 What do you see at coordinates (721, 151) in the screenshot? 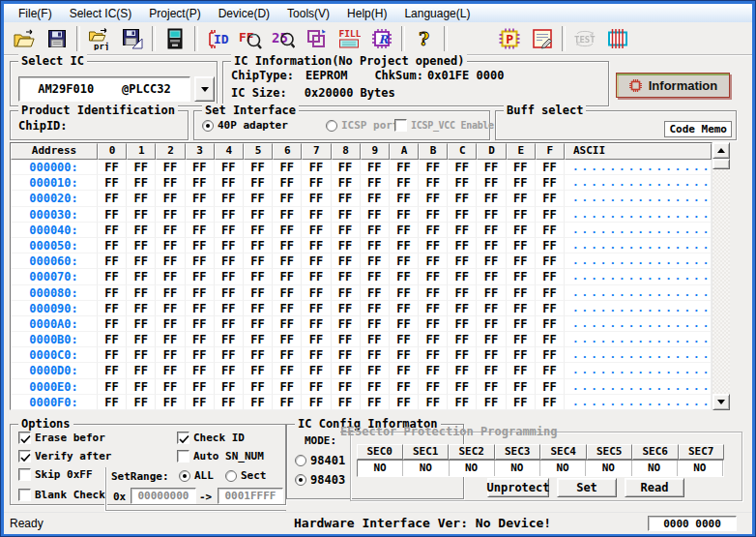
I see `scroll-up-button` at bounding box center [721, 151].